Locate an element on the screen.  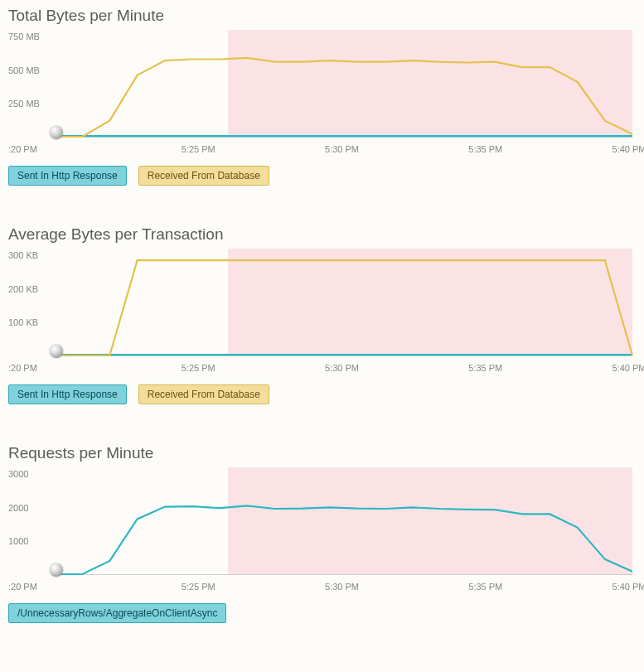
y-tick: 500 MB is located at coordinates (31, 70).